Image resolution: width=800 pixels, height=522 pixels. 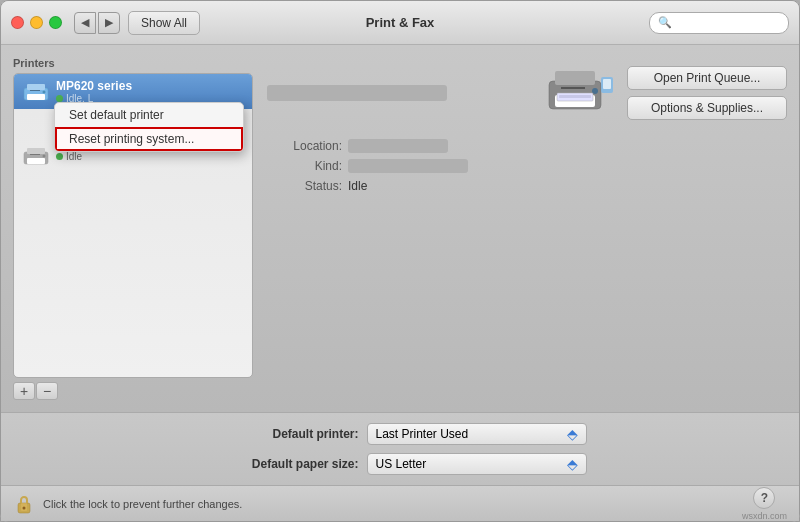 I want to click on show-all-button: Show All, so click(x=164, y=23).